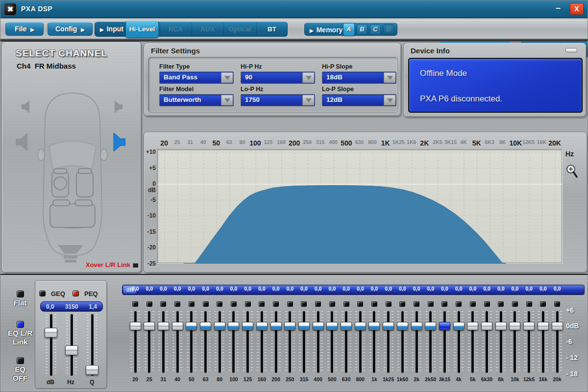  What do you see at coordinates (92, 345) in the screenshot?
I see `q-mini-slider` at bounding box center [92, 345].